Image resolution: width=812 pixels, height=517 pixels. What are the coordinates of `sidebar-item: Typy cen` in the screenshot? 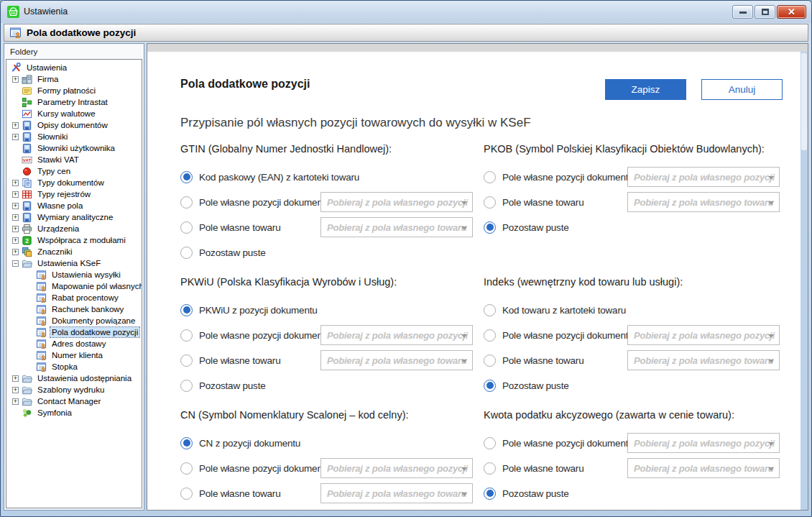 It's located at (74, 171).